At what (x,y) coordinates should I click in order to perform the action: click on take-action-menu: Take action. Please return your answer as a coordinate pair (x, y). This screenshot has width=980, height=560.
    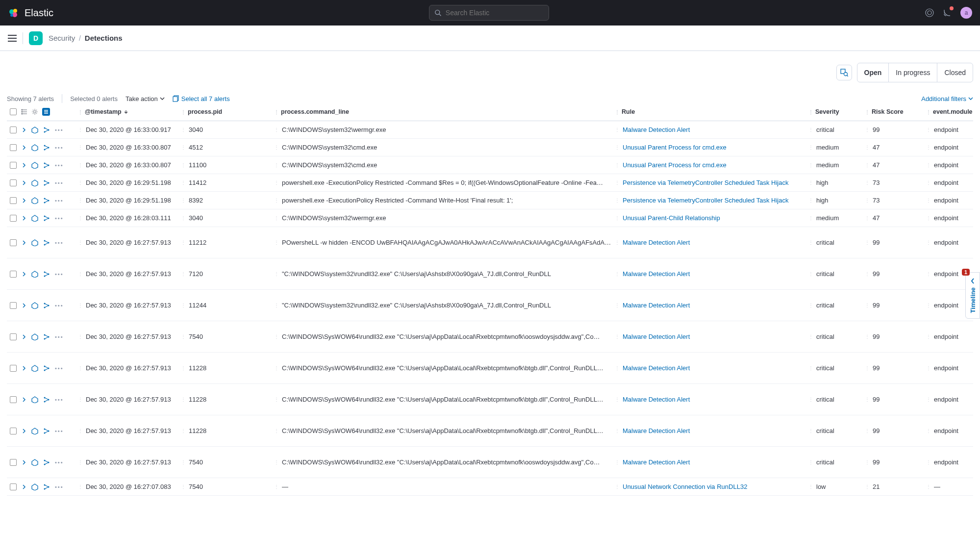
    Looking at the image, I should click on (145, 99).